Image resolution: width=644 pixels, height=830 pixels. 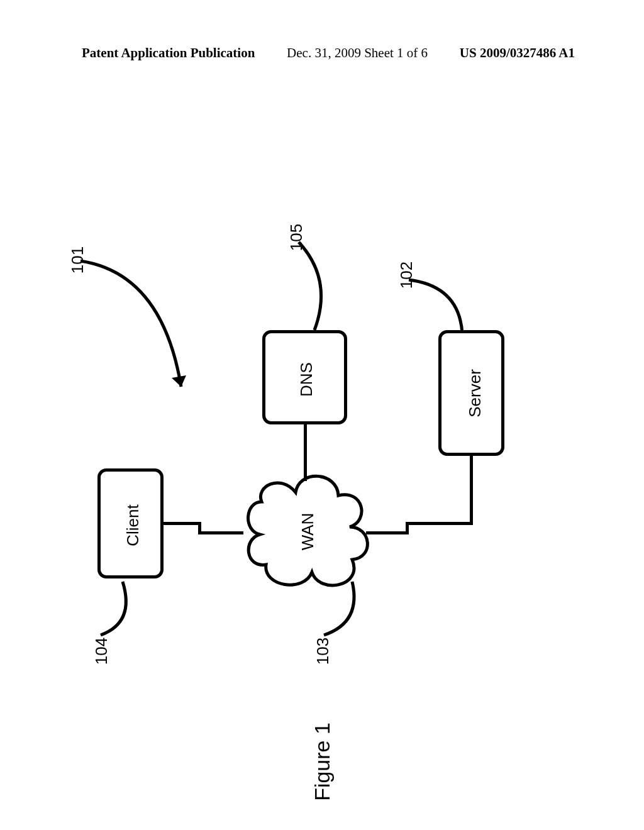 I want to click on ref-101: 101, so click(x=78, y=260).